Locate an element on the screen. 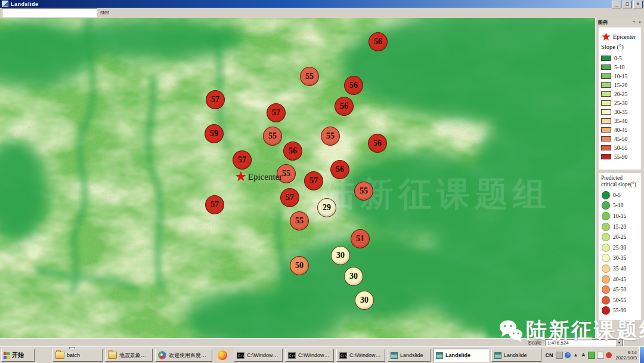 The height and width of the screenshot is (363, 644). toolbar-label: ster is located at coordinates (105, 13).